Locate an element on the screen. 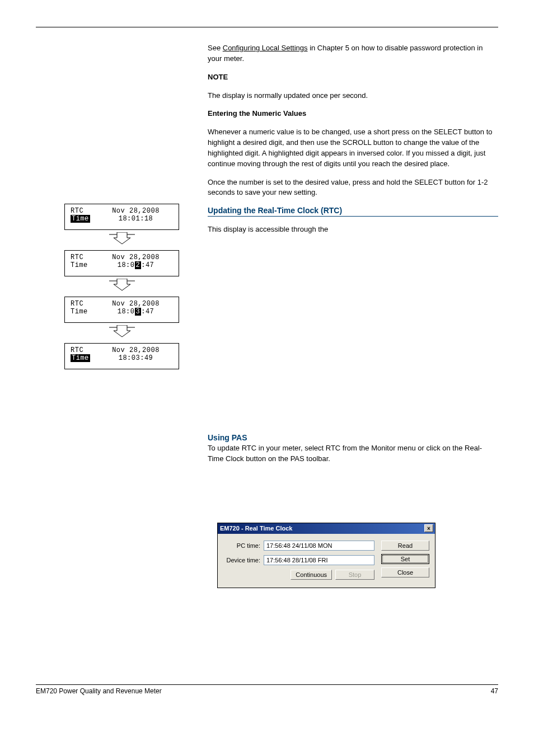 Image resolution: width=534 pixels, height=756 pixels. read-button: Read is located at coordinates (405, 546).